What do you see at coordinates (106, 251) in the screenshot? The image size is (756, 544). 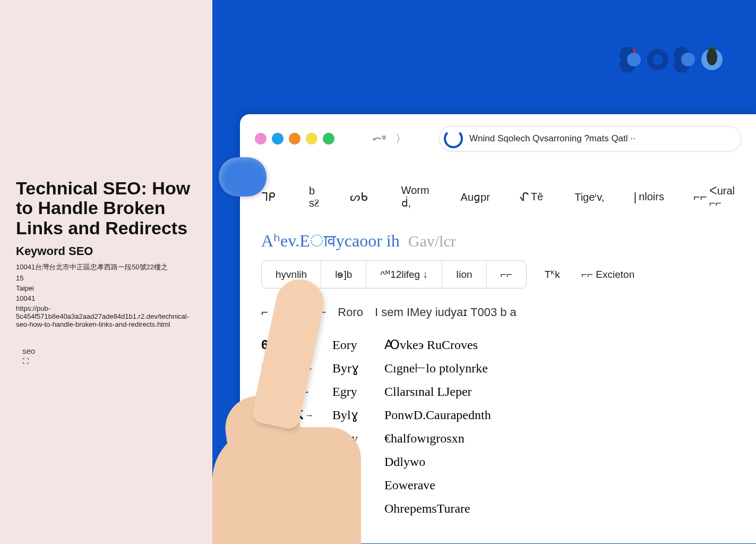 I see `page-subtitle: Keyword SEO` at bounding box center [106, 251].